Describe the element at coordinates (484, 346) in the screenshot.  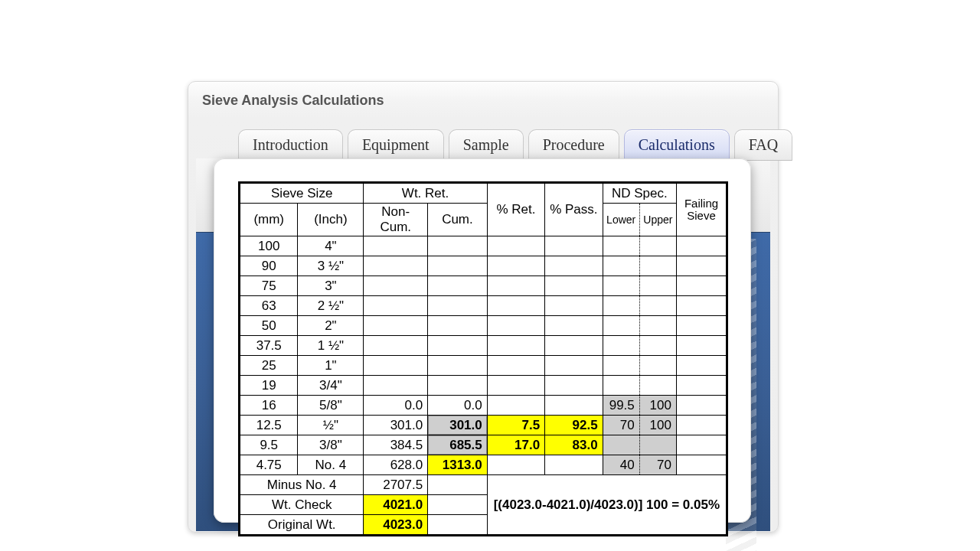
I see `table-row: 37.5 1 ½"` at that location.